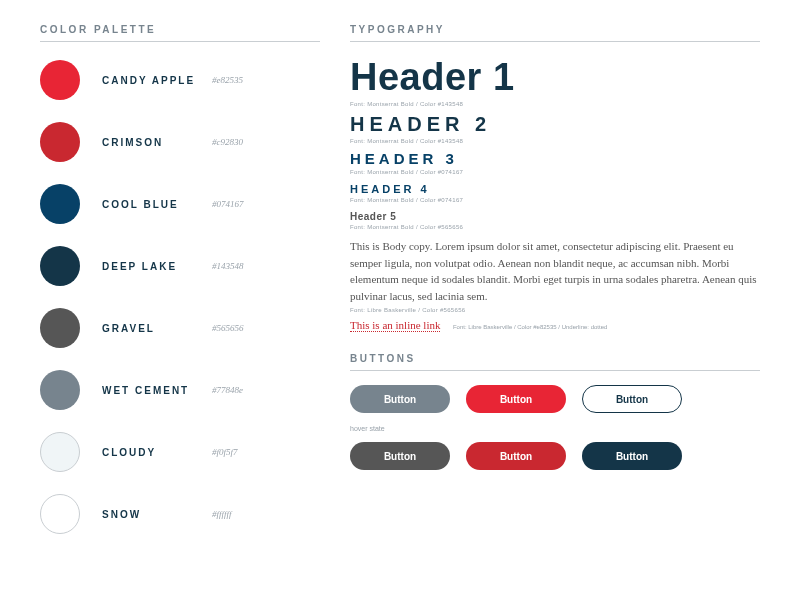  Describe the element at coordinates (157, 80) in the screenshot. I see `swatch-name: CANDY APPLE` at that location.